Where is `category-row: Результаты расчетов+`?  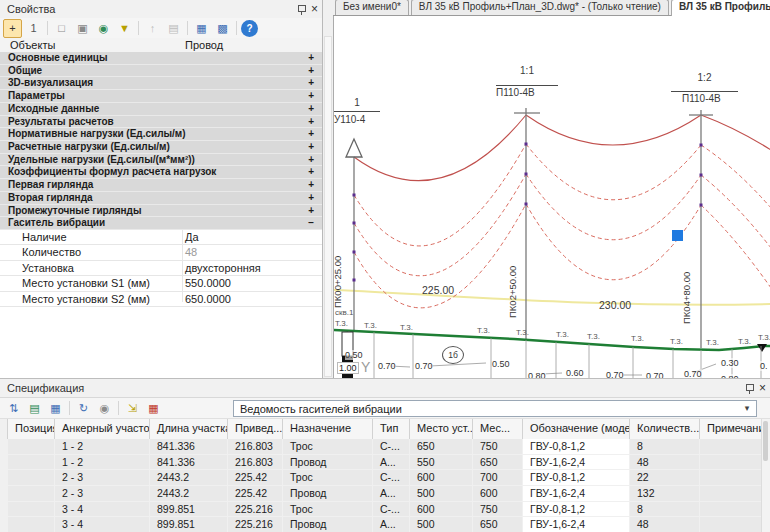 category-row: Результаты расчетов+ is located at coordinates (161, 122).